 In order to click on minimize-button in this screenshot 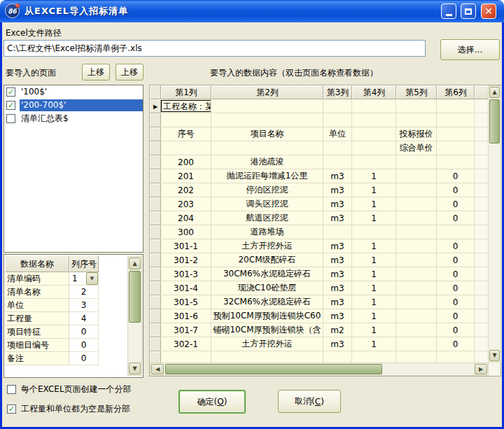, I will do `click(449, 11)`.